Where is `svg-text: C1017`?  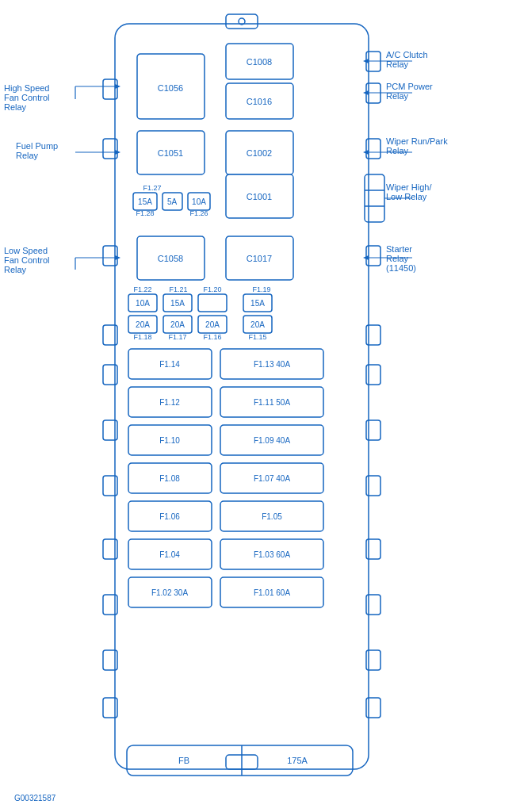
svg-text: C1017 is located at coordinates (259, 259).